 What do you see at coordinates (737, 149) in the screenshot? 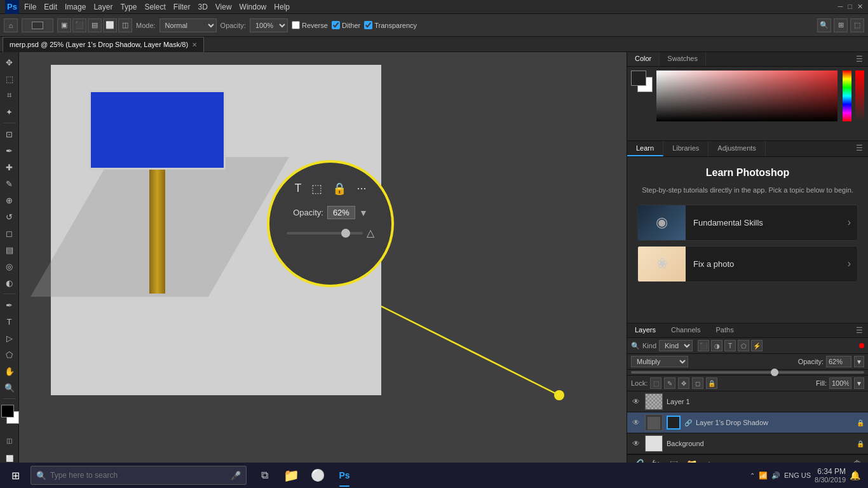
I see `adjustments-tab: Adjustments` at bounding box center [737, 149].